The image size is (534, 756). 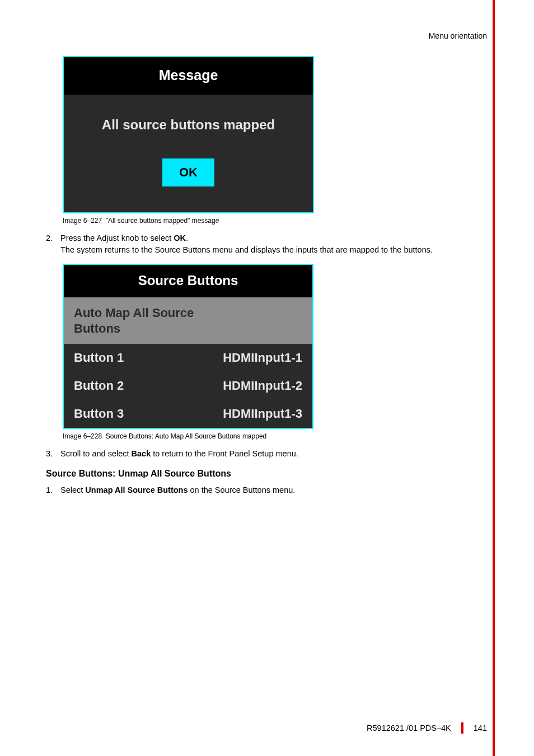 What do you see at coordinates (188, 358) in the screenshot?
I see `menu-item-button1: Button 1 HDMIInput1-1` at bounding box center [188, 358].